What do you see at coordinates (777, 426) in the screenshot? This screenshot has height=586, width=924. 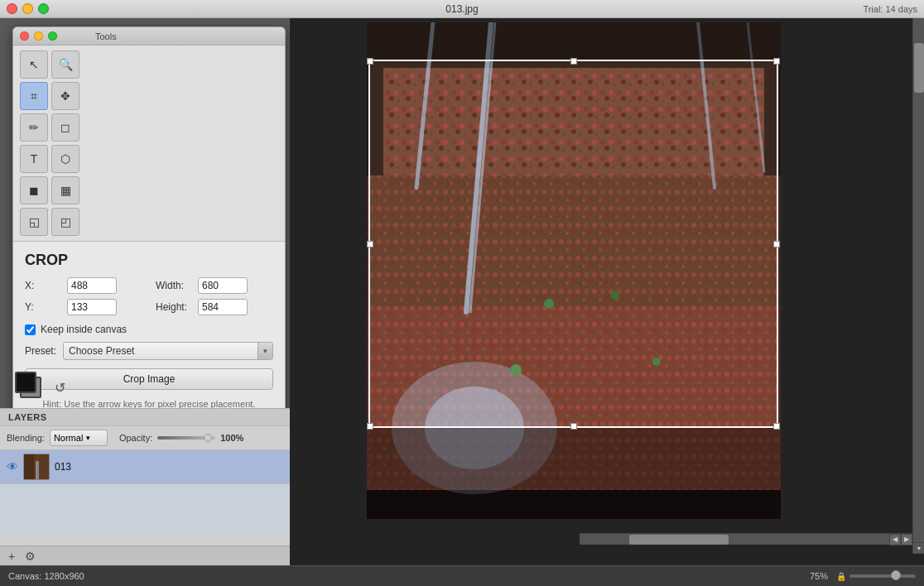 I see `crop-handle-bottom-right` at bounding box center [777, 426].